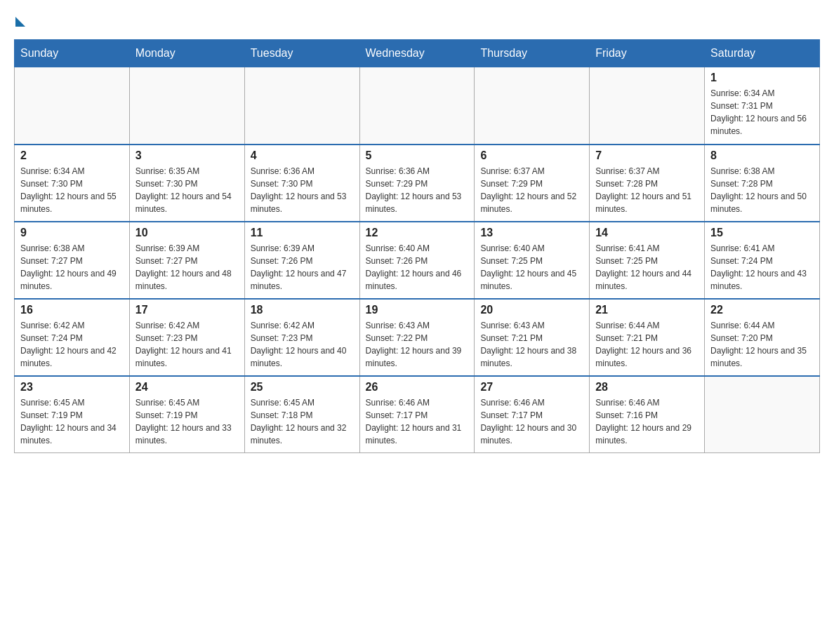  I want to click on day-number: 17, so click(187, 310).